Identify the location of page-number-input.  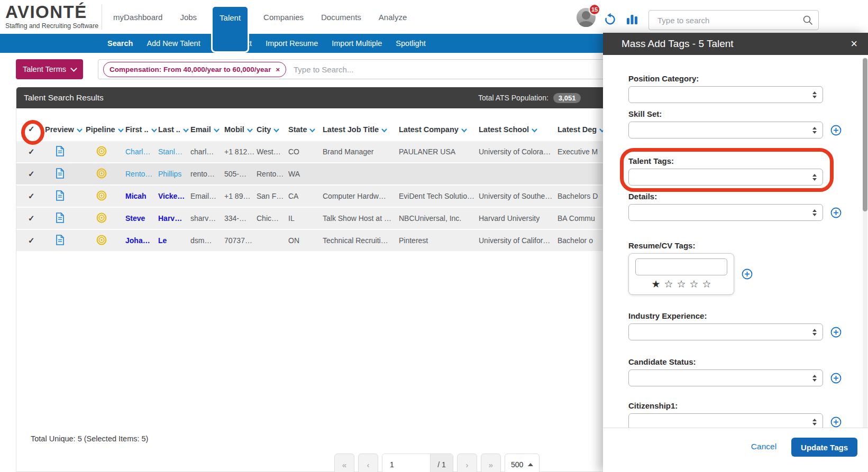
(406, 463).